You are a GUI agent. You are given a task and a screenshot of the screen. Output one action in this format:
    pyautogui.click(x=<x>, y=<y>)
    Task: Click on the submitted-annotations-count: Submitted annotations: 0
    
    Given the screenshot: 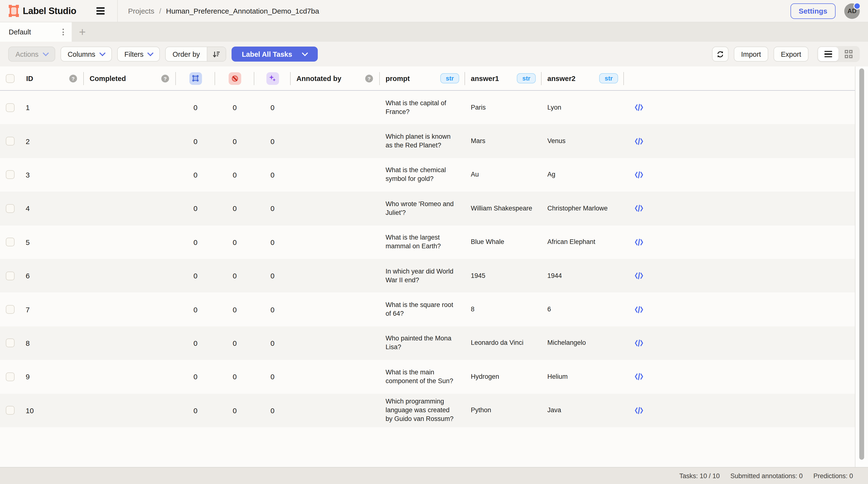 What is the action you would take?
    pyautogui.click(x=767, y=476)
    